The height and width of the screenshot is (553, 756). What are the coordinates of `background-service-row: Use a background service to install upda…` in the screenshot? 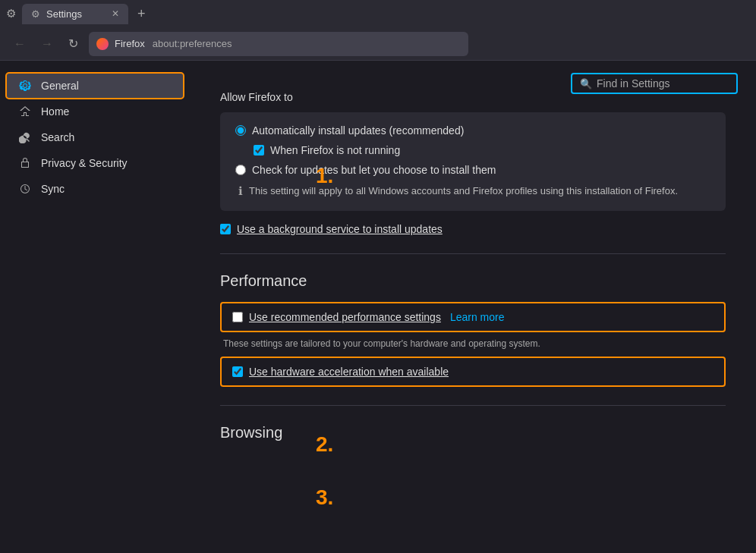 It's located at (473, 229).